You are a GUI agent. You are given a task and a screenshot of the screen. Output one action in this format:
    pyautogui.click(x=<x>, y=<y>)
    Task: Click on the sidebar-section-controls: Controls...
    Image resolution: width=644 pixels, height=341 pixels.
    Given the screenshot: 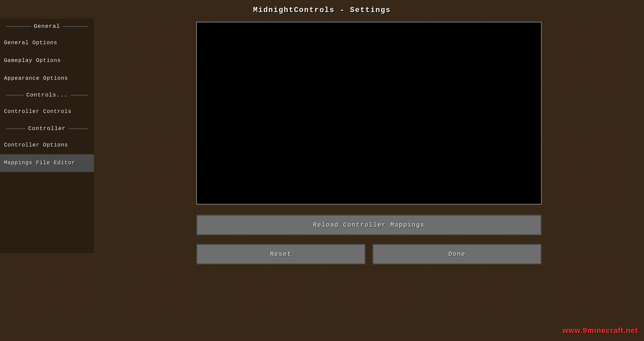 What is the action you would take?
    pyautogui.click(x=47, y=95)
    